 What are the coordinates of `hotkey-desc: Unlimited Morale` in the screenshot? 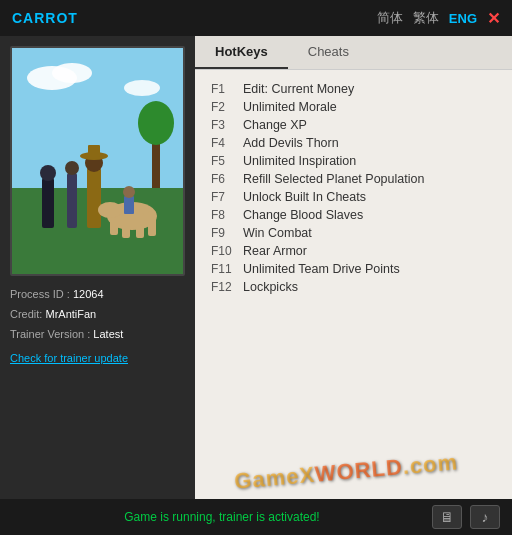 It's located at (290, 107).